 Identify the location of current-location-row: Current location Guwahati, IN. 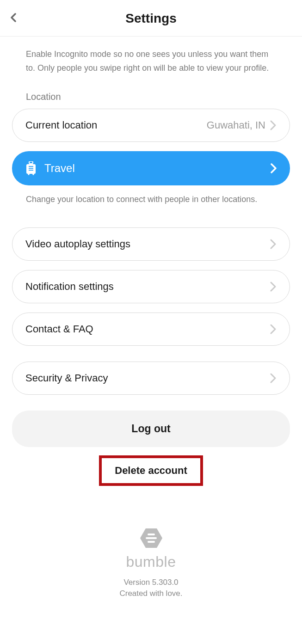
(151, 125).